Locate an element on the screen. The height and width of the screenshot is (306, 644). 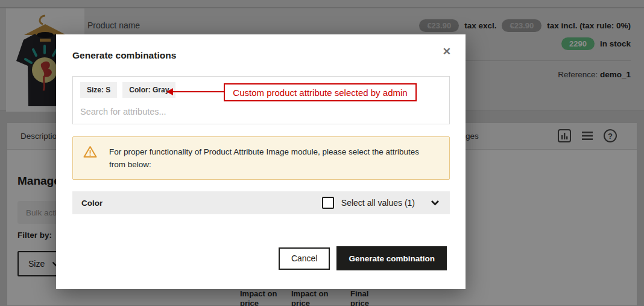
attribute-group-row-color: Color Select all values (1) is located at coordinates (261, 203).